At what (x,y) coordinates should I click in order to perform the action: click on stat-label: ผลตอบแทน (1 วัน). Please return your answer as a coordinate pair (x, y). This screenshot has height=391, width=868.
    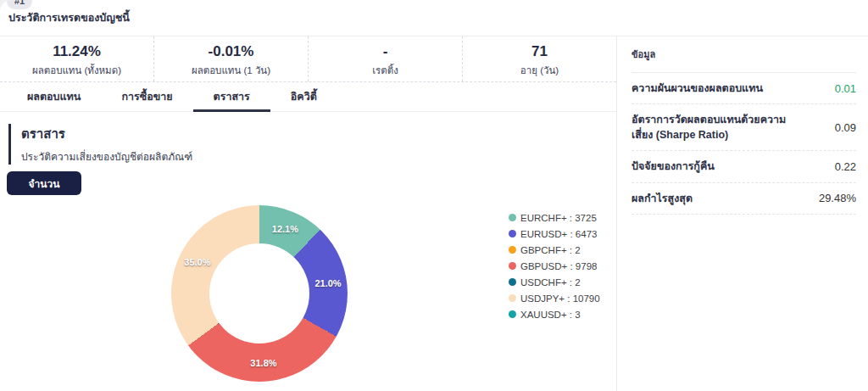
    Looking at the image, I should click on (231, 70).